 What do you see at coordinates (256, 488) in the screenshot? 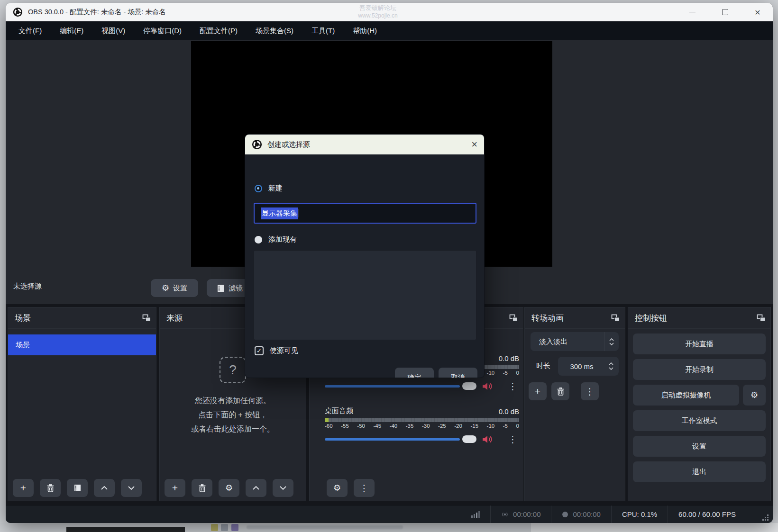
I see `move-source-up-button` at bounding box center [256, 488].